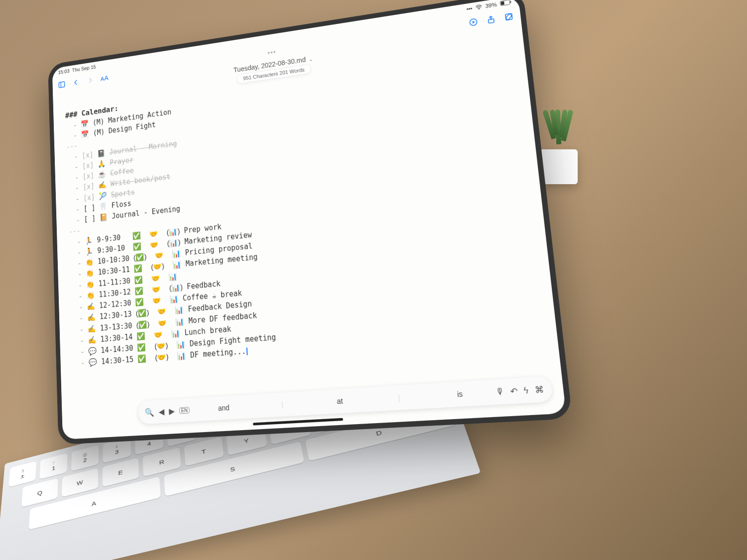 The height and width of the screenshot is (560, 747). What do you see at coordinates (506, 3) in the screenshot?
I see `battery-icon` at bounding box center [506, 3].